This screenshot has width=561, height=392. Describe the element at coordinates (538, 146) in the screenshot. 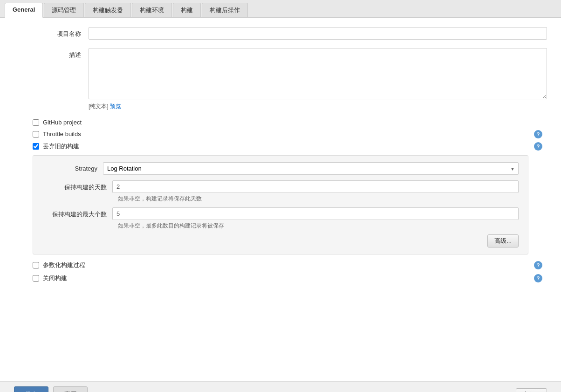

I see `discard-old-help-icon: ?` at that location.